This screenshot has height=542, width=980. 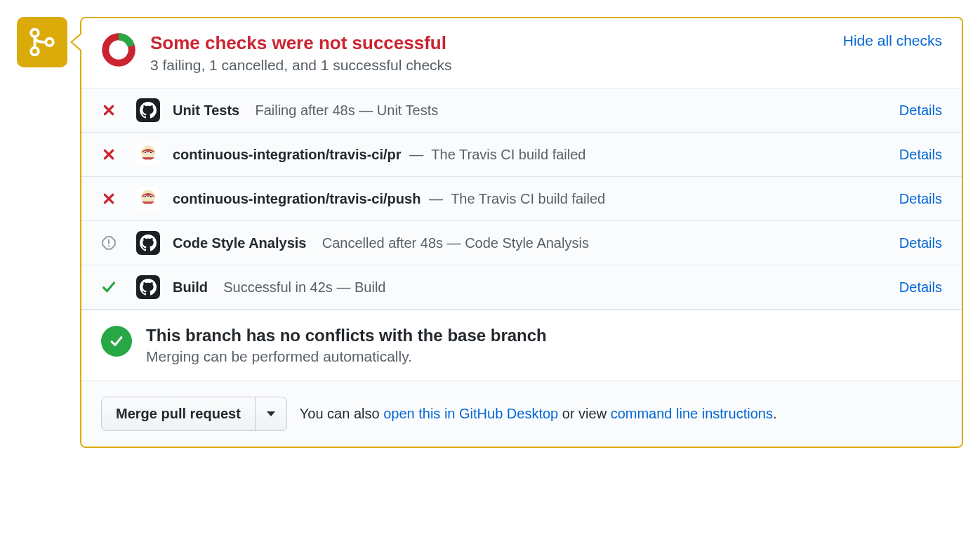 What do you see at coordinates (522, 243) in the screenshot?
I see `check-row: Code Style Analysis Cancelled after 48s …` at bounding box center [522, 243].